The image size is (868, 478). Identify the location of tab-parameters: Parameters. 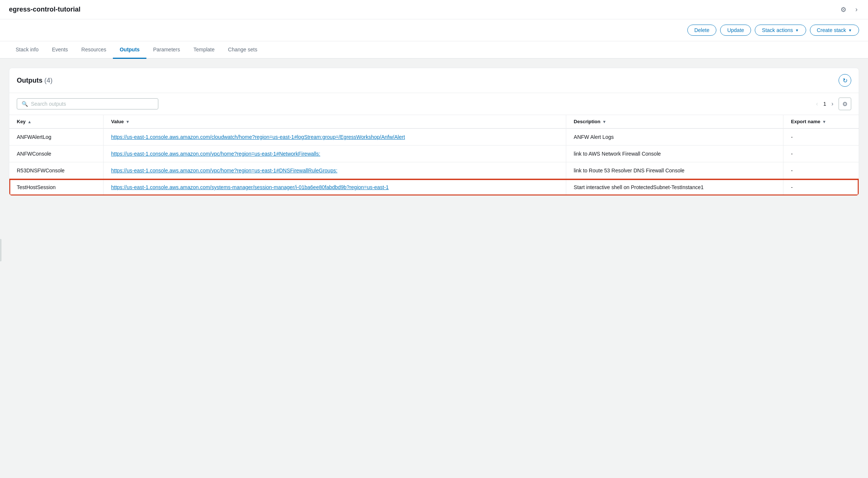
(167, 50).